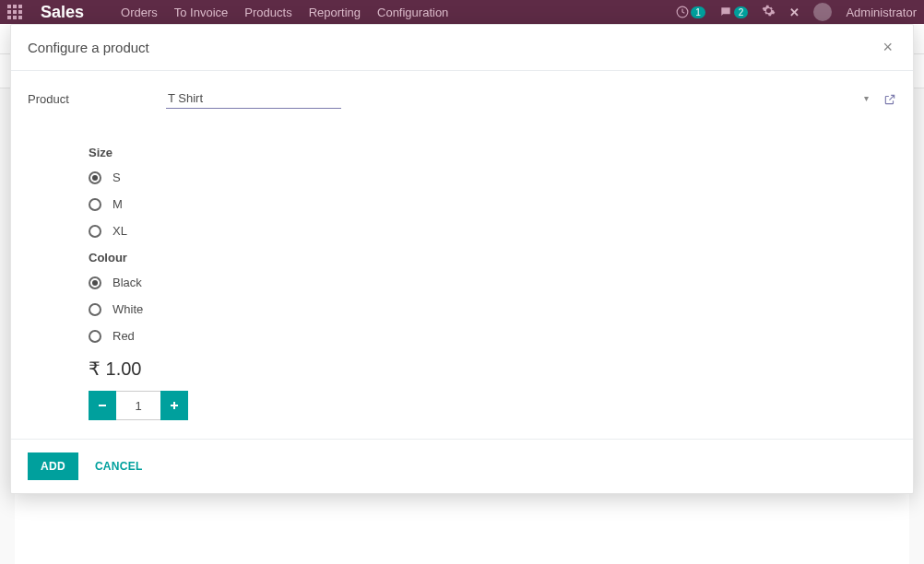 The width and height of the screenshot is (924, 564). Describe the element at coordinates (492, 205) in the screenshot. I see `size-option-m: M` at that location.